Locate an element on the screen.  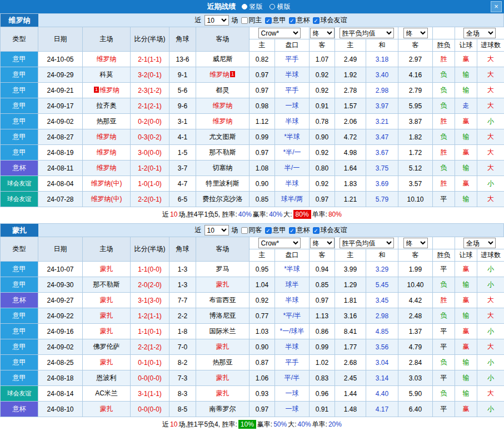
match-scope-select-cell: 全场 is located at coordinates (480, 33).